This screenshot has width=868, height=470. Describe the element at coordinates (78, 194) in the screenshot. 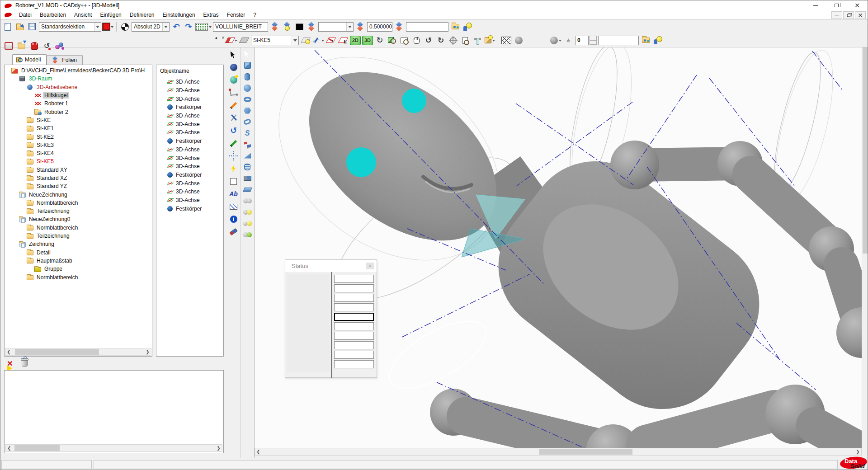

I see `tree-item: NeueZeichnung` at that location.